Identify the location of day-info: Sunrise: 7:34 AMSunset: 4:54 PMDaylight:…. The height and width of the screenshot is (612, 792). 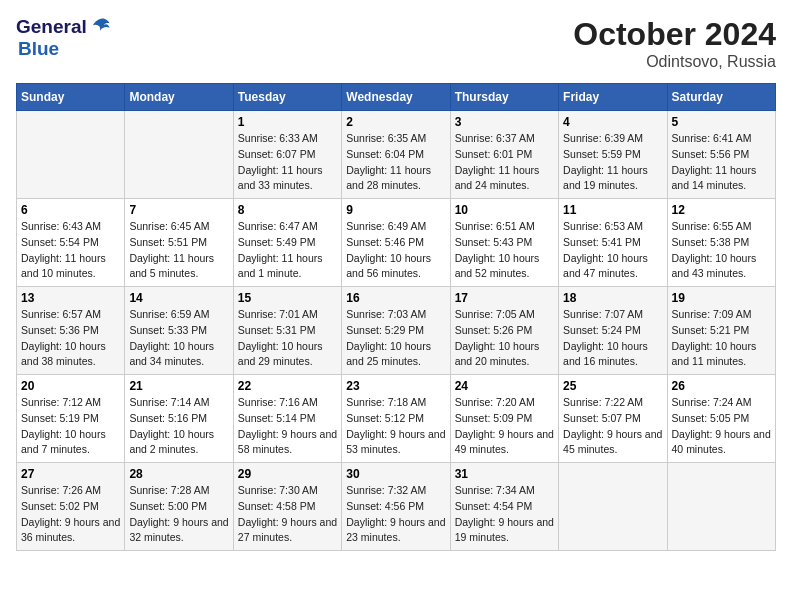
(504, 514).